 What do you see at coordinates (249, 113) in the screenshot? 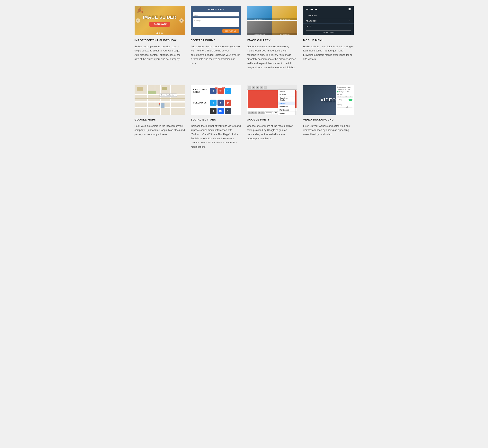
I see `bottom-align-icon: ≡` at bounding box center [249, 113].